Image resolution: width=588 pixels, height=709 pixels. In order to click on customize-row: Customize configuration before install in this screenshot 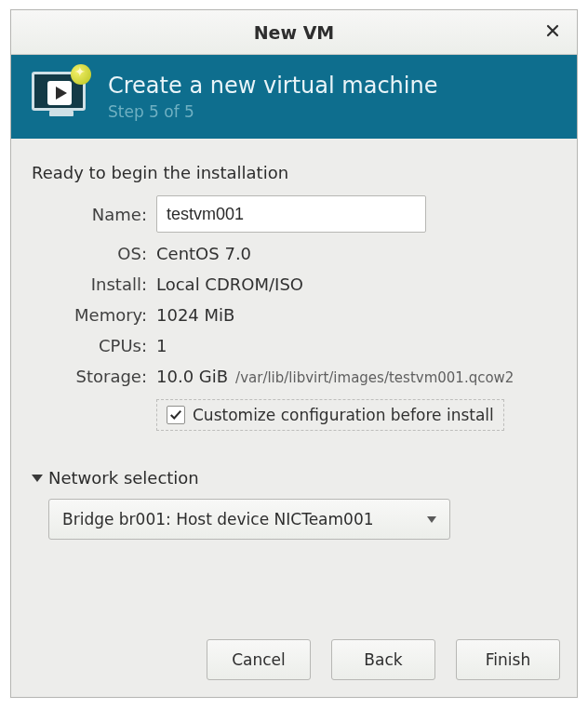, I will do `click(330, 415)`.